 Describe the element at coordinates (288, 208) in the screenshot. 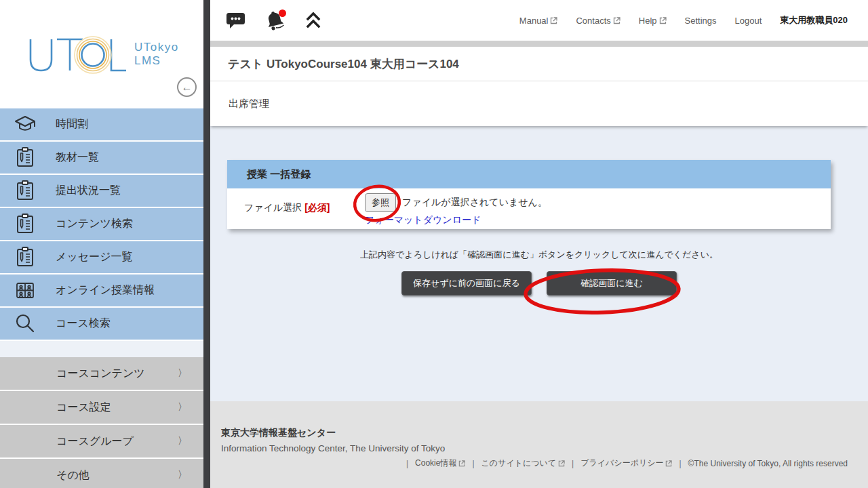

I see `file-select-label: ファイル選択 [必須]` at that location.